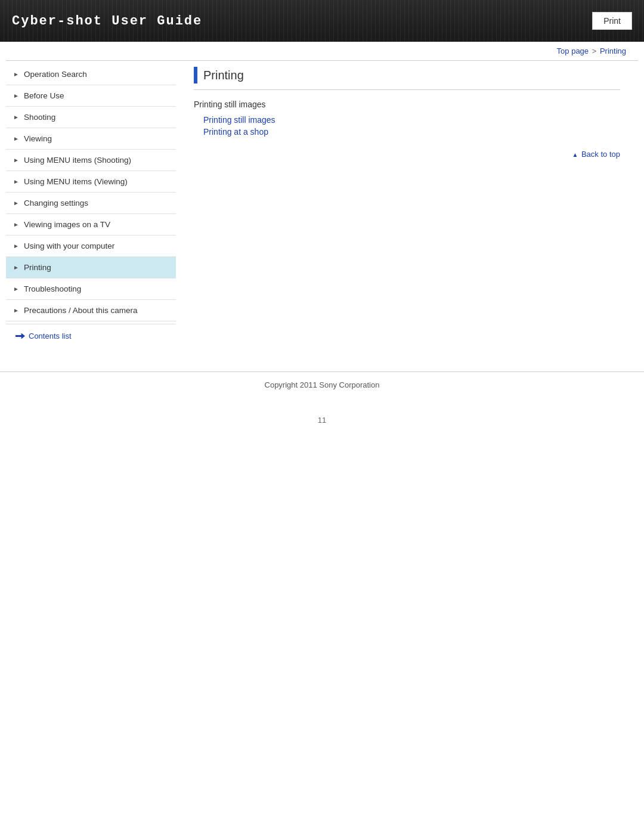 This screenshot has width=644, height=833. I want to click on contents-list-label: Contents list, so click(50, 336).